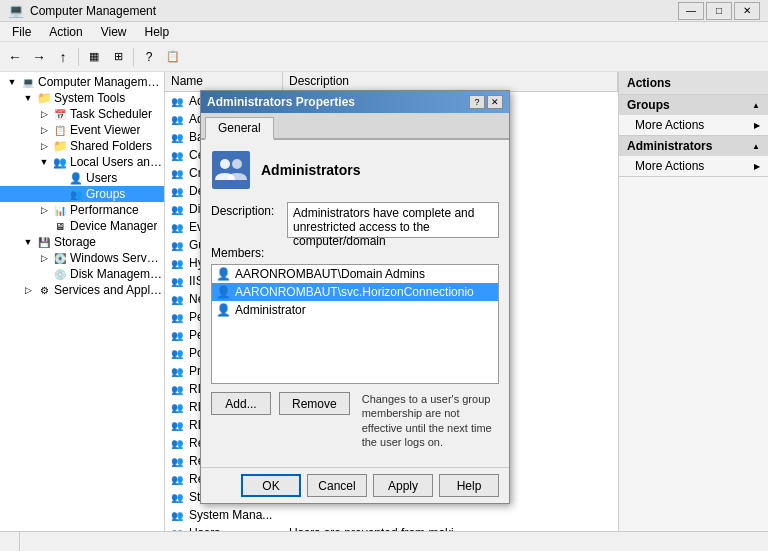  What do you see at coordinates (63, 57) in the screenshot?
I see `toolbar-up: ↑` at bounding box center [63, 57].